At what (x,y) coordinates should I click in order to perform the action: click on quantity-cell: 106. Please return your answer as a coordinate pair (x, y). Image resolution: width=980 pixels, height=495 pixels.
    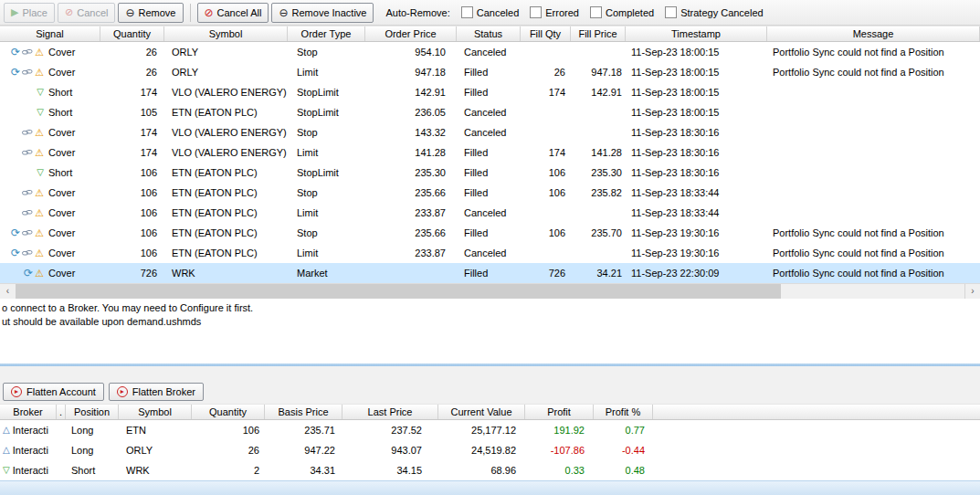
    Looking at the image, I should click on (228, 430).